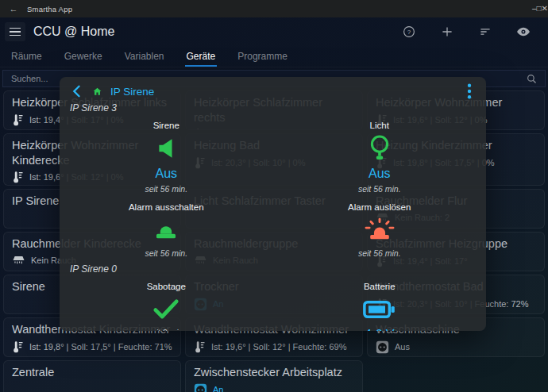  What do you see at coordinates (380, 154) in the screenshot?
I see `tile-licht: Licht Aus seit 56 min.` at bounding box center [380, 154].